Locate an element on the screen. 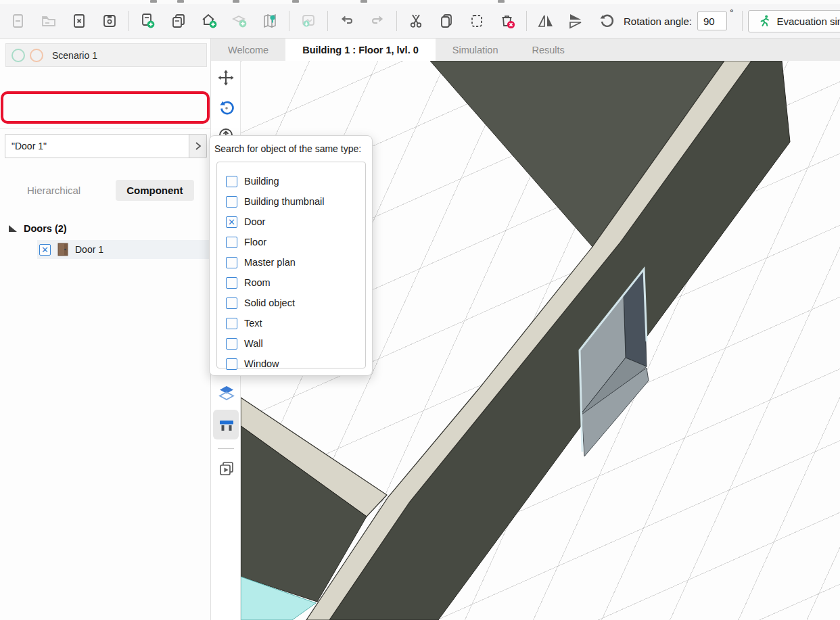 The image size is (840, 620). search-submit-button is located at coordinates (197, 146).